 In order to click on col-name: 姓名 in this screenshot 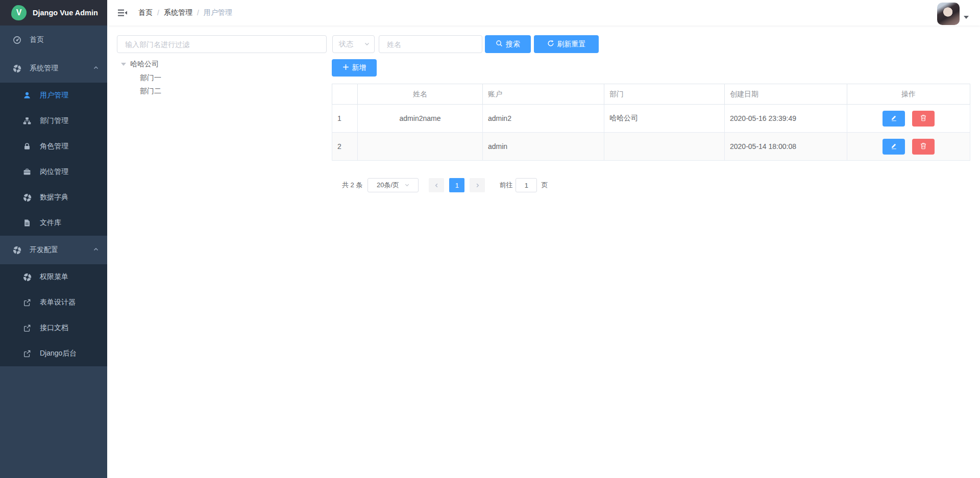, I will do `click(421, 94)`.